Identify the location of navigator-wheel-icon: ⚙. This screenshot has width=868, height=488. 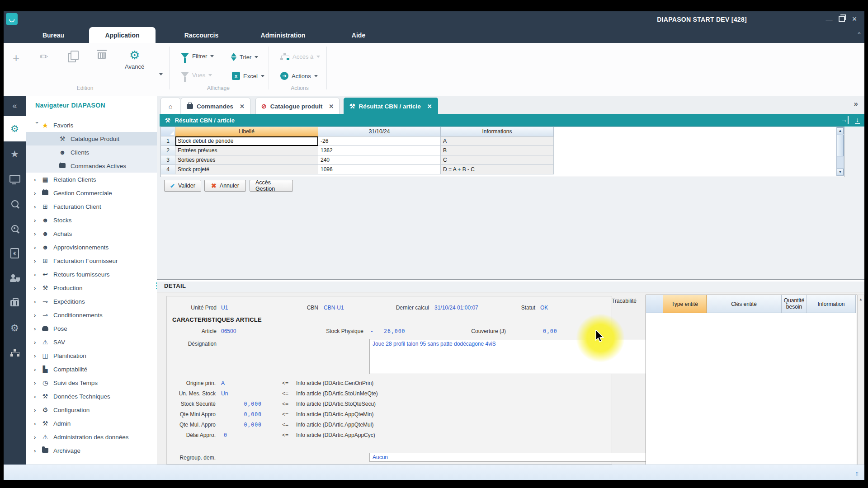
(14, 129).